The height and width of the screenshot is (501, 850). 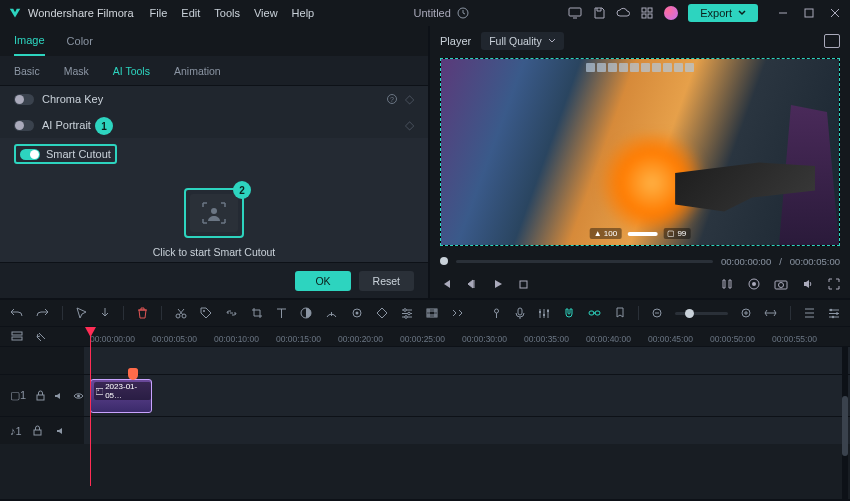 What do you see at coordinates (834, 313) in the screenshot?
I see `settings-icon` at bounding box center [834, 313].